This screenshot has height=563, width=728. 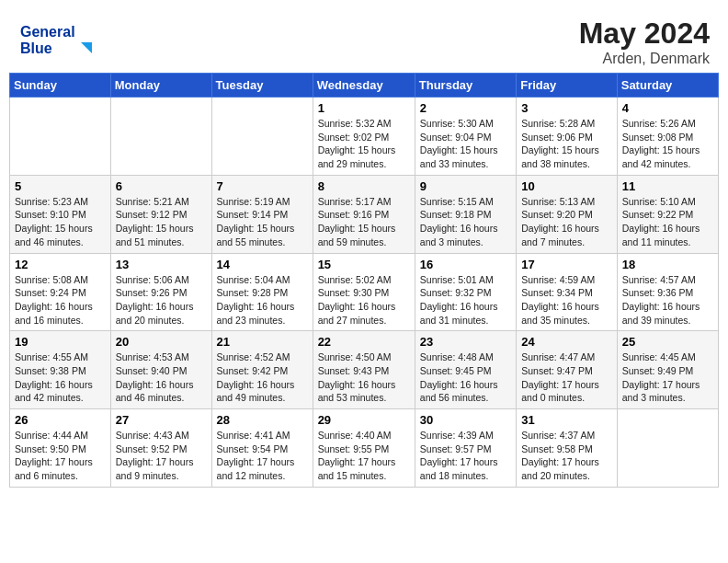 What do you see at coordinates (465, 449) in the screenshot?
I see `calendar-cell: 30Sunrise: 4:39 AM Sunset: 9:57 PM Dayli…` at bounding box center [465, 449].